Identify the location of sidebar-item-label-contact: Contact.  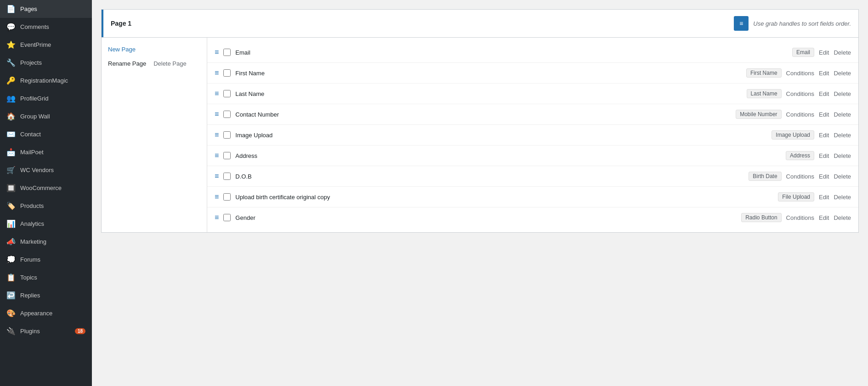
(53, 134).